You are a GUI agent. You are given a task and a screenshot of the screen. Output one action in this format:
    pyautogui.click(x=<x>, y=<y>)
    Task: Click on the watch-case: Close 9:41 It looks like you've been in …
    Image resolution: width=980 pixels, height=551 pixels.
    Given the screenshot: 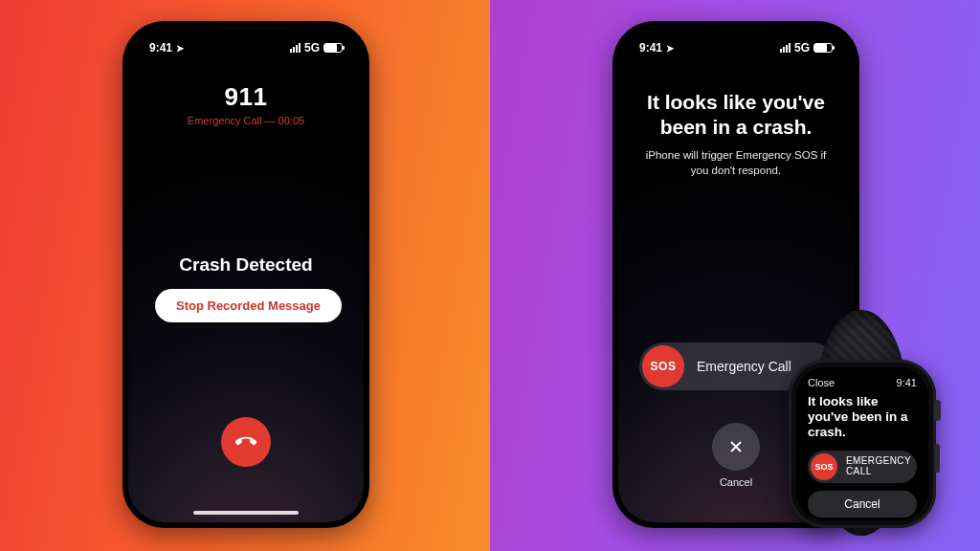 What is the action you would take?
    pyautogui.click(x=862, y=444)
    